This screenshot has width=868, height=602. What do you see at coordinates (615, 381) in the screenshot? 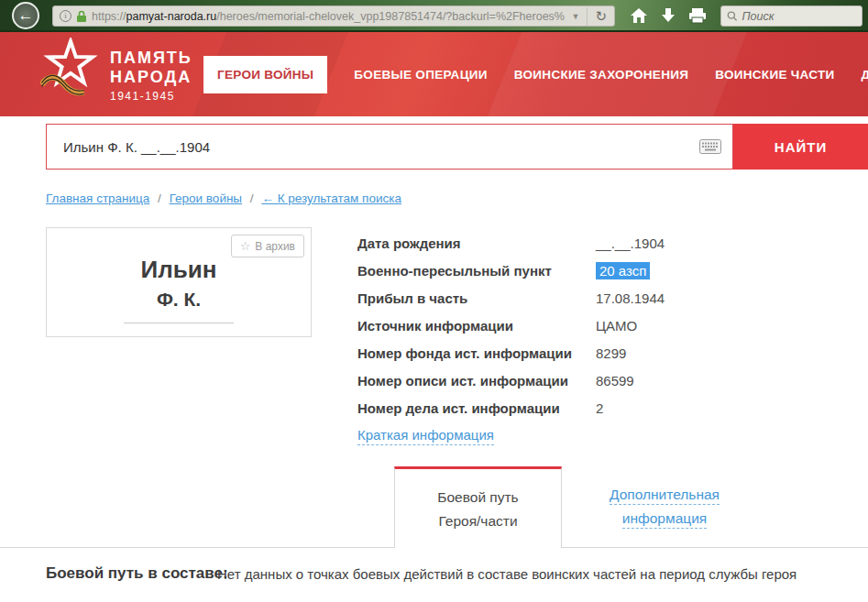
I see `field-value: 86599` at bounding box center [615, 381].